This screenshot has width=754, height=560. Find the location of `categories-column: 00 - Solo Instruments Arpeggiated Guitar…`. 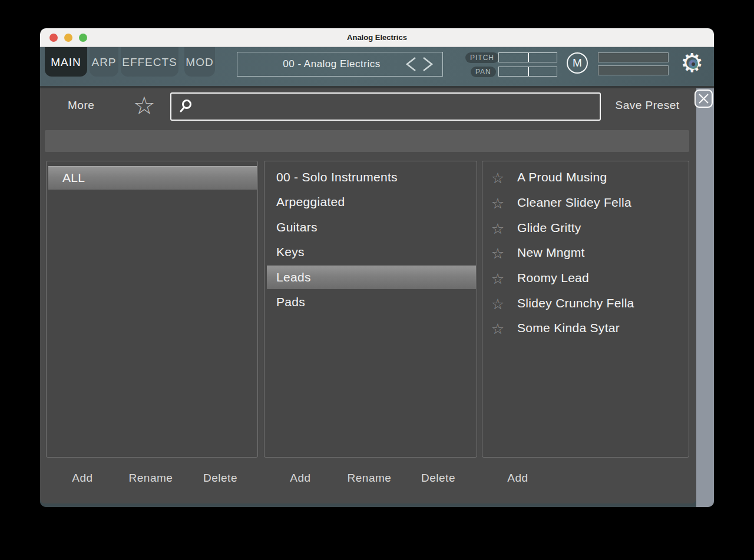

categories-column: 00 - Solo Instruments Arpeggiated Guitar… is located at coordinates (371, 309).